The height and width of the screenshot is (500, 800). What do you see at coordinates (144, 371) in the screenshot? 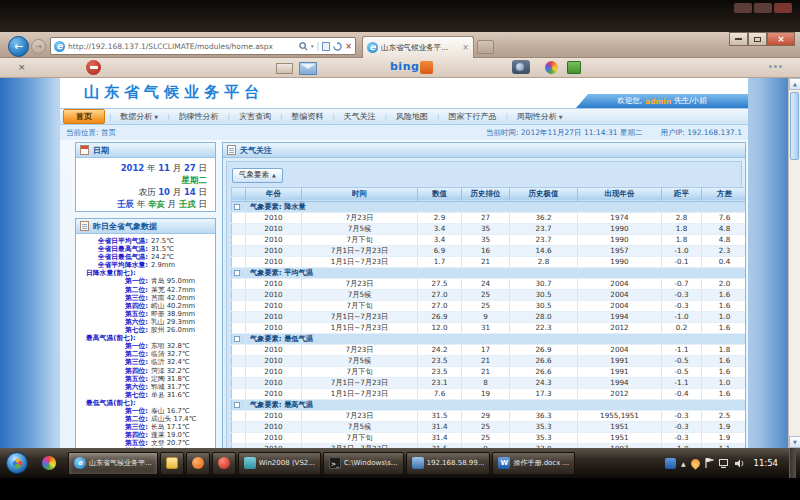
I see `list-item: 第四位:菏泽 32.2℃` at bounding box center [144, 371].